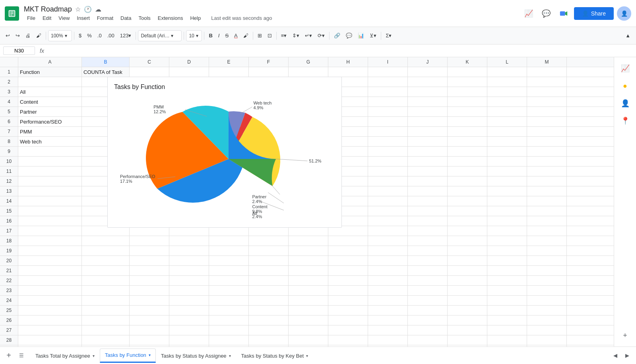 This screenshot has height=364, width=636. What do you see at coordinates (229, 281) in the screenshot?
I see `cell-e22` at bounding box center [229, 281].